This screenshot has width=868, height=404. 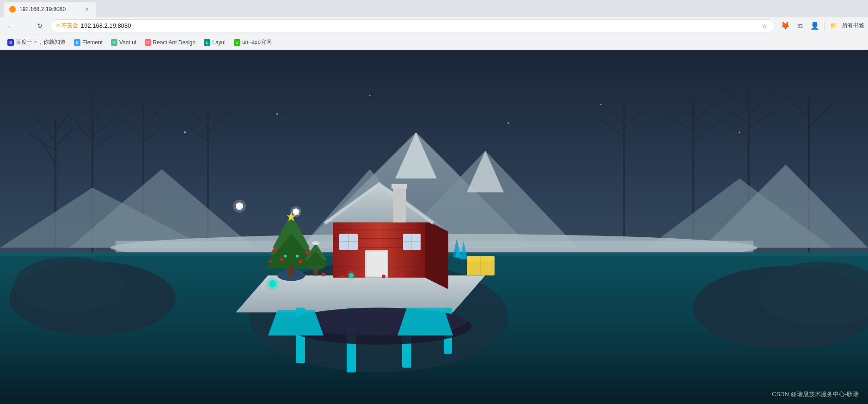 What do you see at coordinates (11, 42) in the screenshot?
I see `baidu-favicon: B` at bounding box center [11, 42].